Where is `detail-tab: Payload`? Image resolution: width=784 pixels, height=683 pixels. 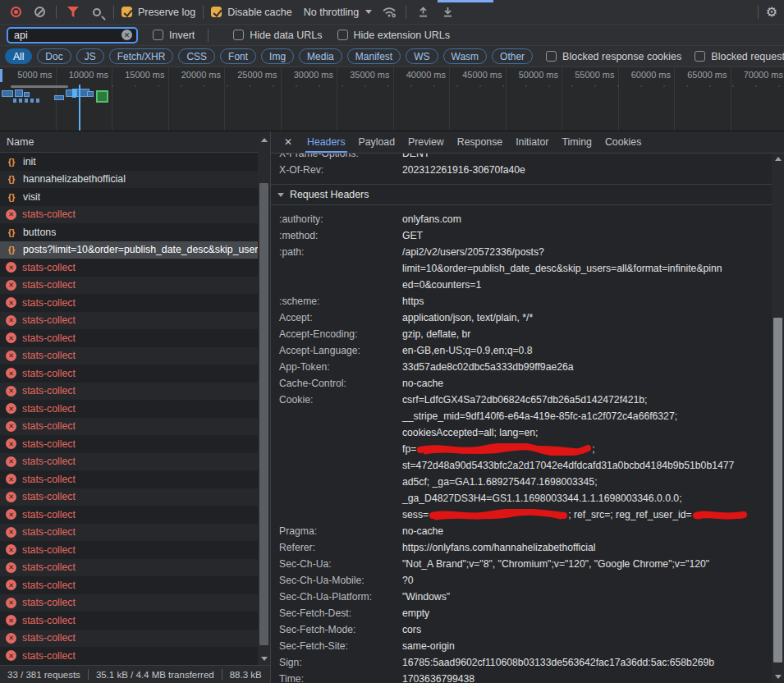
detail-tab: Payload is located at coordinates (377, 142).